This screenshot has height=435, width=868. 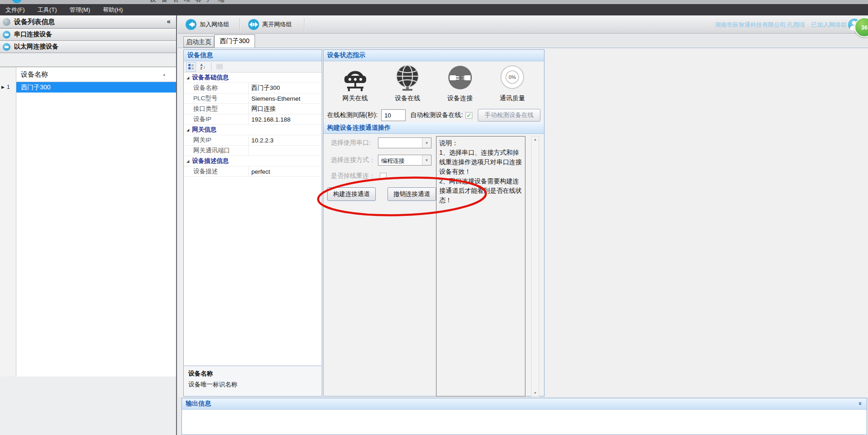 I want to click on current-row-marker-icon: ▶, so click(x=3, y=87).